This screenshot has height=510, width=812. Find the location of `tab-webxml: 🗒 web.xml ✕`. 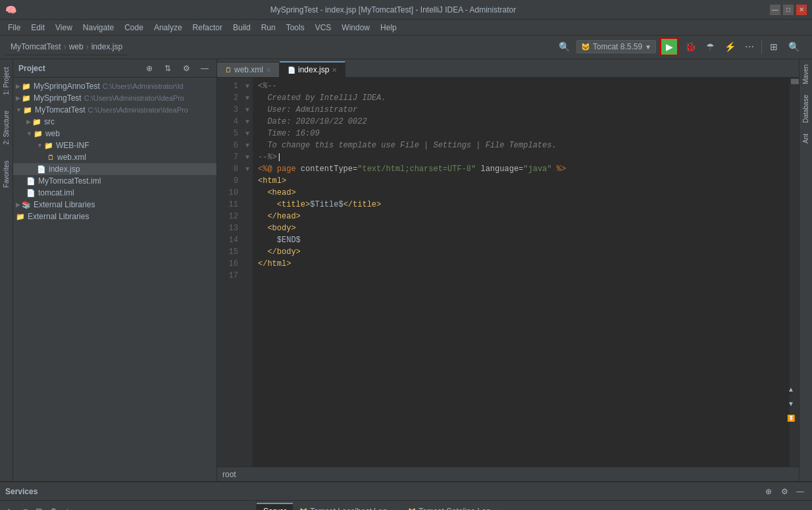

tab-webxml: 🗒 web.xml ✕ is located at coordinates (249, 70).